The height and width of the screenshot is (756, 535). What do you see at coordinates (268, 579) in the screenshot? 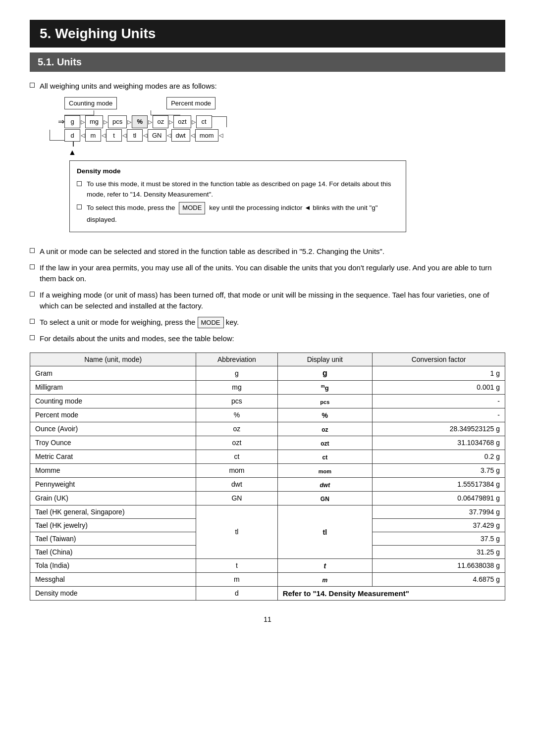
I see `table-row: Messghalmm4.6875 g` at bounding box center [268, 579].